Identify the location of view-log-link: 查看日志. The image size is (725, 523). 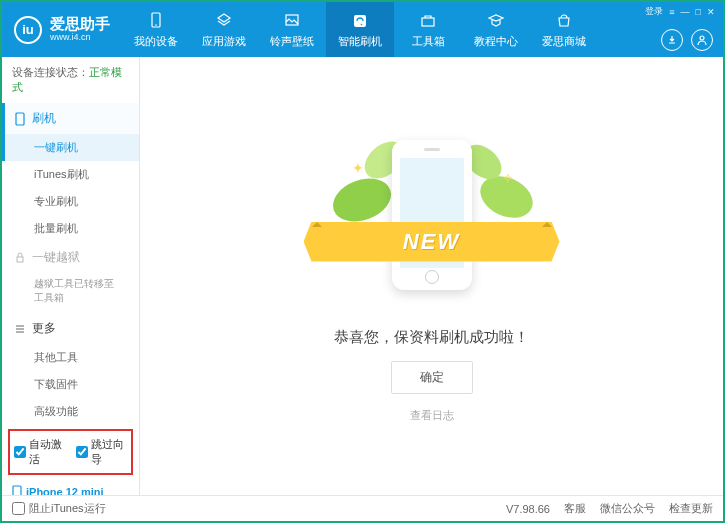
(432, 416).